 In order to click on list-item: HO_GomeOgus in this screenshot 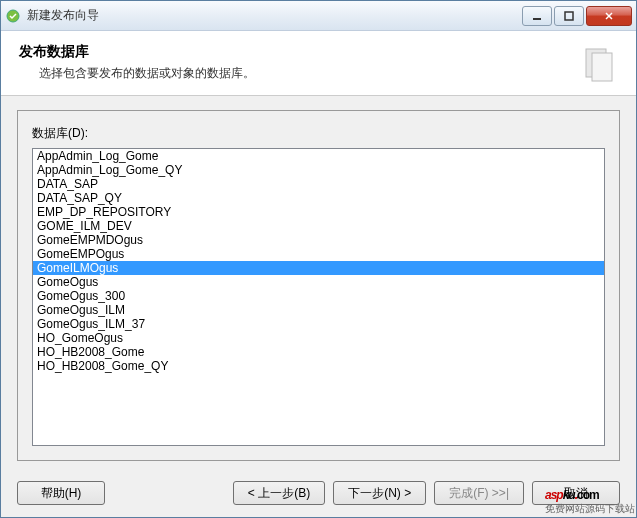, I will do `click(318, 338)`.